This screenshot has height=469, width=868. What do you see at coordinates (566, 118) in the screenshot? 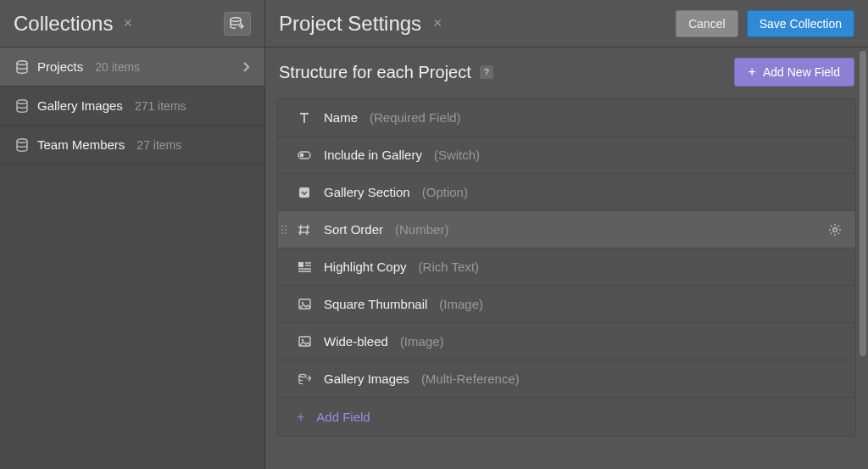
I see `field-row-name: Name (Required Field)` at bounding box center [566, 118].